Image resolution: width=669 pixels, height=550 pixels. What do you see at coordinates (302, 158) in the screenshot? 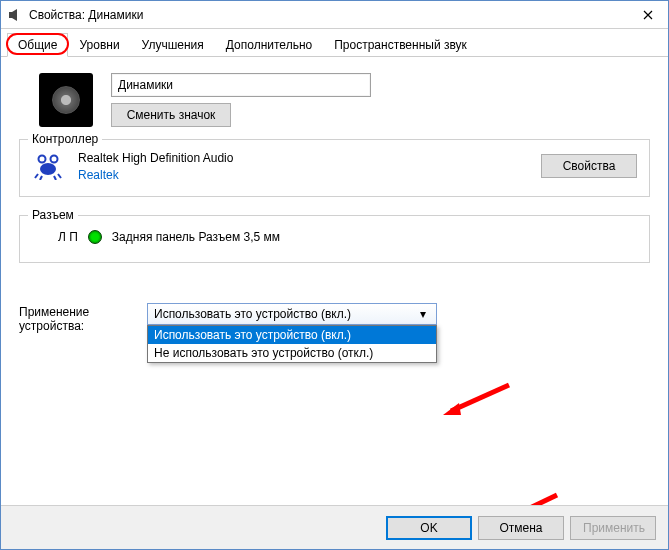
I see `controller-name: Realtek High Definition Audio` at bounding box center [302, 158].